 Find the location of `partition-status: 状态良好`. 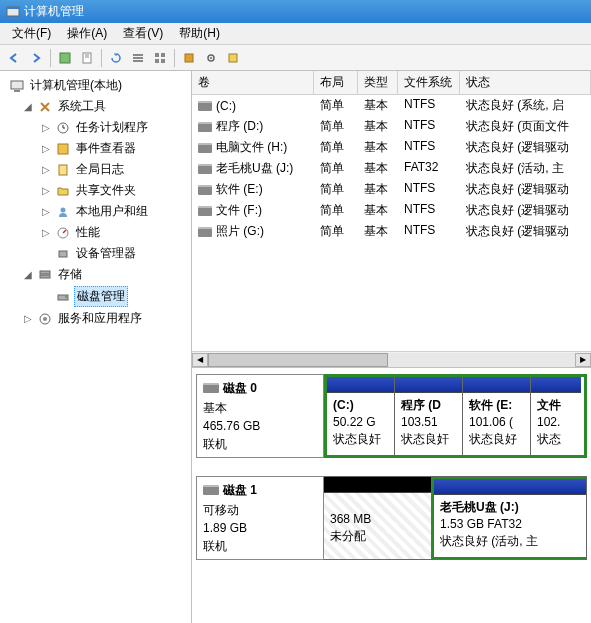

partition-status: 状态良好 is located at coordinates (496, 440).